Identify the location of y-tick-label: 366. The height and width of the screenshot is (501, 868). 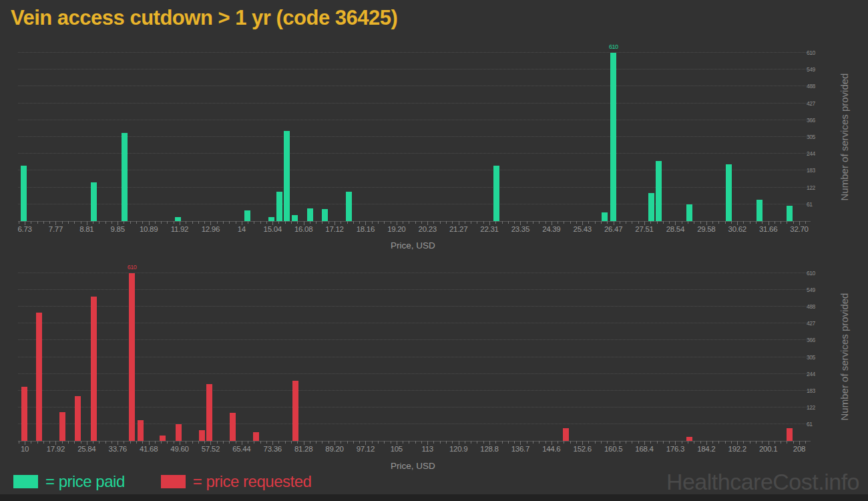
(811, 340).